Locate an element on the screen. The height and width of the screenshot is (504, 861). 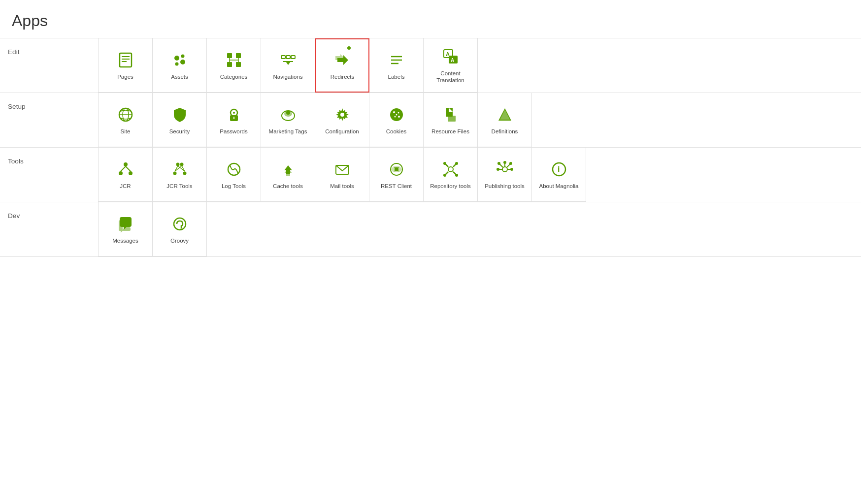
app-item-jcr-tools: JCR Tools is located at coordinates (180, 175).